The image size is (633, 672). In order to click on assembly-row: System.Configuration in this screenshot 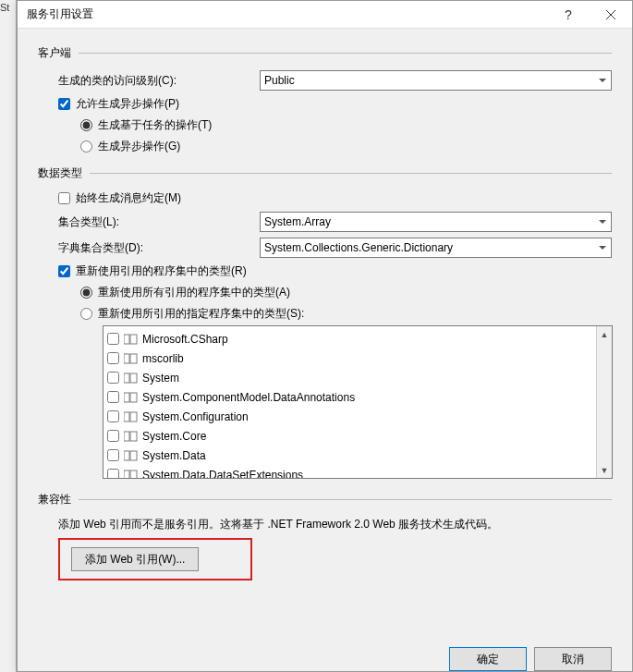, I will do `click(349, 416)`.